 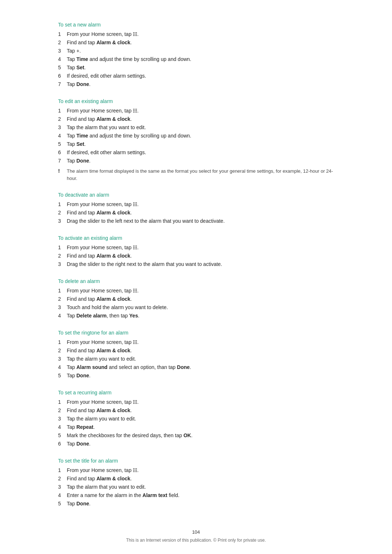 I want to click on step-item: 4Enter a name for the alarm in the Alarm…, so click(x=196, y=496).